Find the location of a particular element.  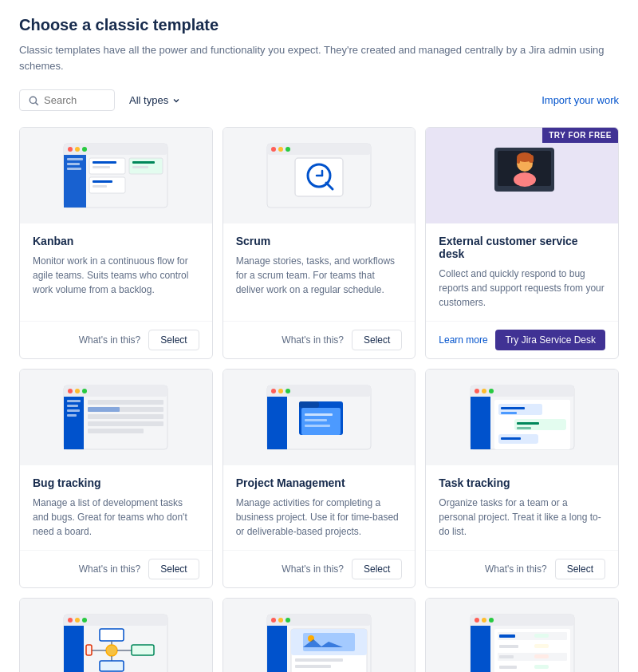

pm-select-button: Select is located at coordinates (376, 569).